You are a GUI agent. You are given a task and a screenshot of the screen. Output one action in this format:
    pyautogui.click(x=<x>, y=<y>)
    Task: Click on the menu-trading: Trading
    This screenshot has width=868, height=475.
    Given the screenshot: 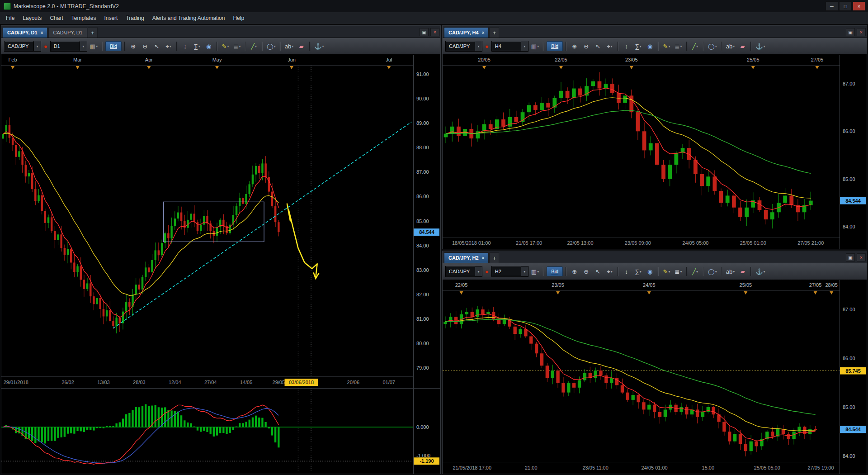 What is the action you would take?
    pyautogui.click(x=135, y=18)
    